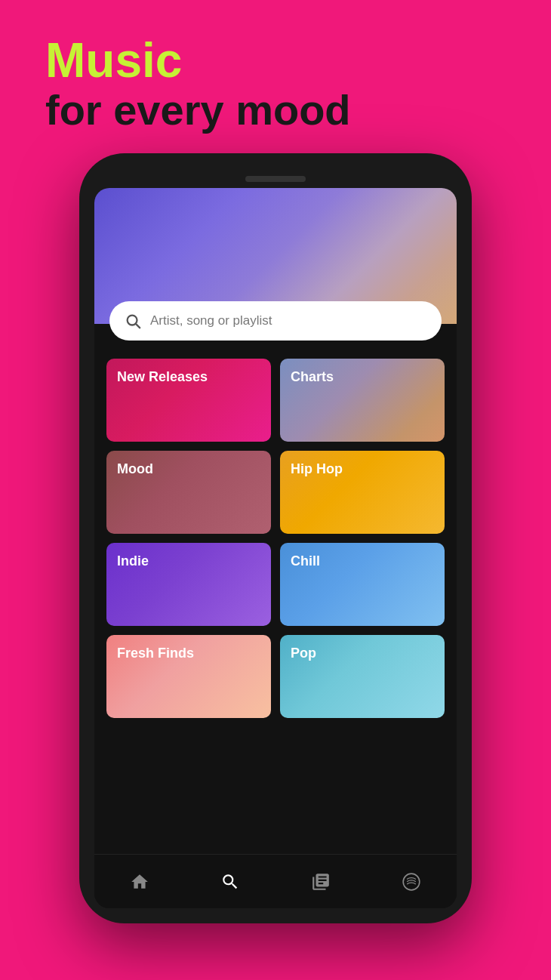 The width and height of the screenshot is (551, 980). What do you see at coordinates (133, 562) in the screenshot?
I see `category-label-indie: Indie` at bounding box center [133, 562].